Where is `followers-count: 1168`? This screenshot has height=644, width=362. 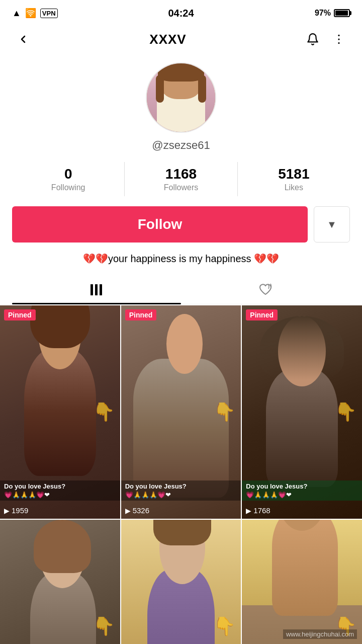 followers-count: 1168 is located at coordinates (181, 174).